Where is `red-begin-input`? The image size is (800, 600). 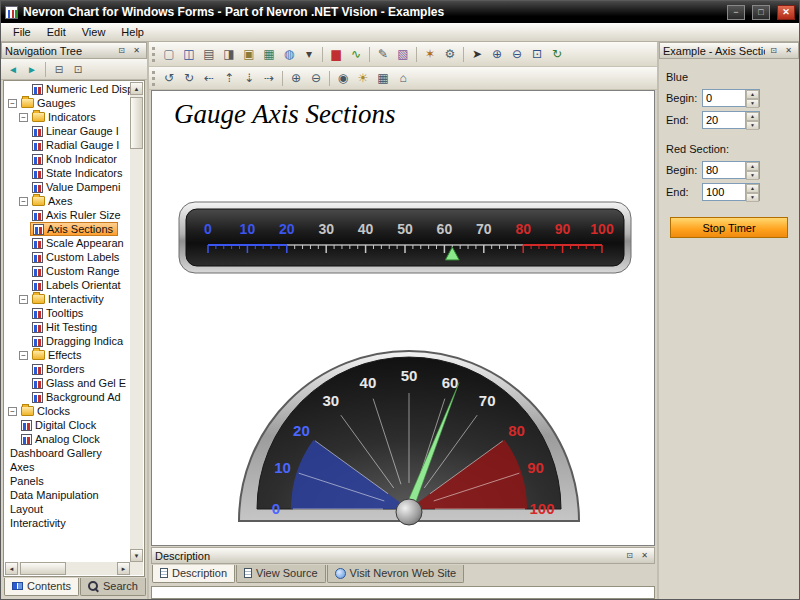
red-begin-input is located at coordinates (724, 170).